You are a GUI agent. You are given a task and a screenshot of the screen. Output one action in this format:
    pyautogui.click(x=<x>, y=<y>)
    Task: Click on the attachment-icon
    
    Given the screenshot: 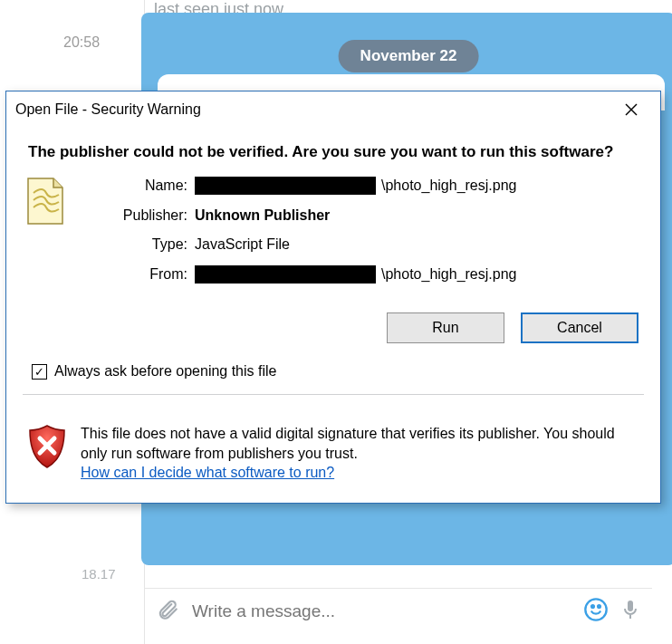 What is the action you would take?
    pyautogui.click(x=168, y=610)
    